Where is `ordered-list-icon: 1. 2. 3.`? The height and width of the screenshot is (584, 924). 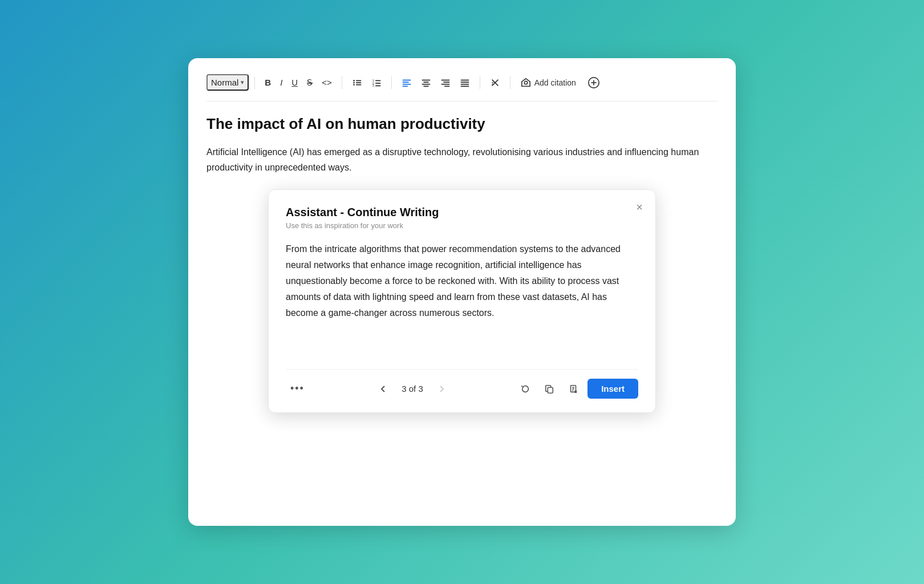 ordered-list-icon: 1. 2. 3. is located at coordinates (376, 83).